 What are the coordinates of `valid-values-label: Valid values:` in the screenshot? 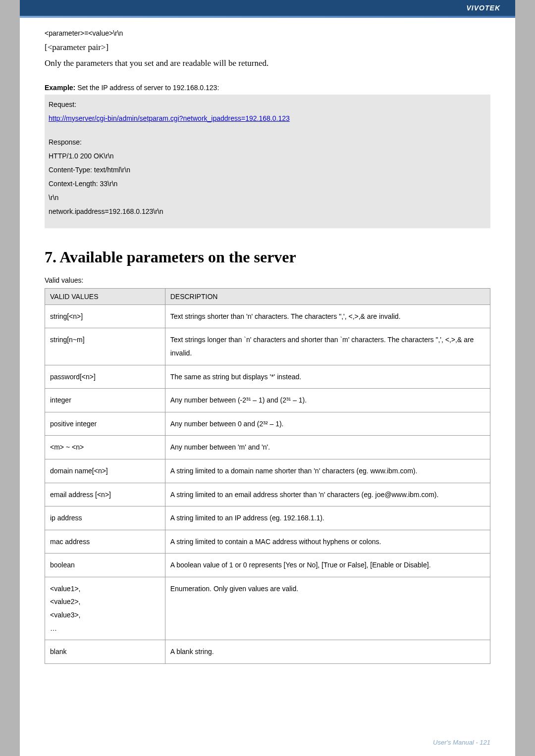 It's located at (268, 280).